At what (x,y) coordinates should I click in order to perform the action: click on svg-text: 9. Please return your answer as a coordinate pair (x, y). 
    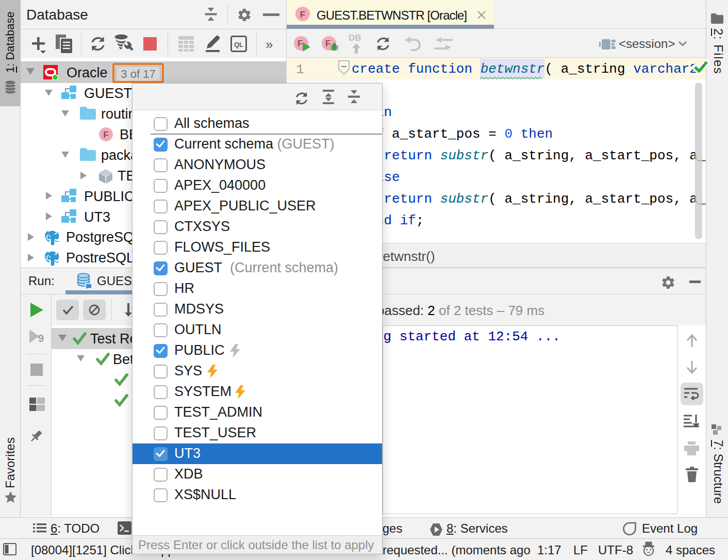
    Looking at the image, I should click on (41, 338).